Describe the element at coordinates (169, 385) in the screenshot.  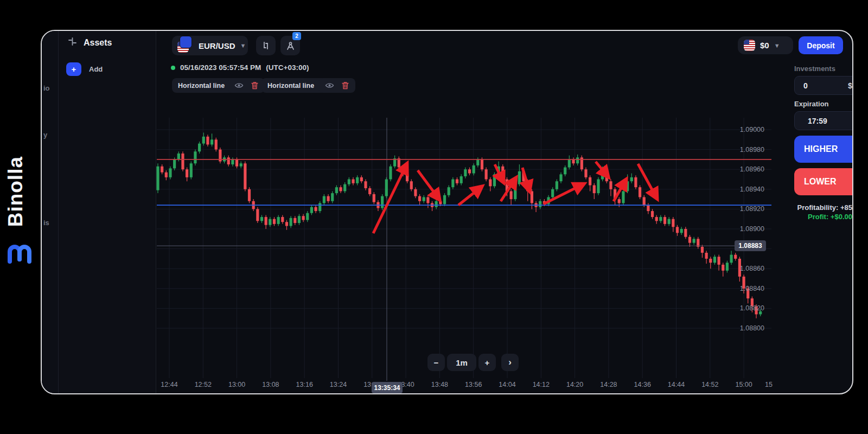
I see `time-axis-label: 12:44` at that location.